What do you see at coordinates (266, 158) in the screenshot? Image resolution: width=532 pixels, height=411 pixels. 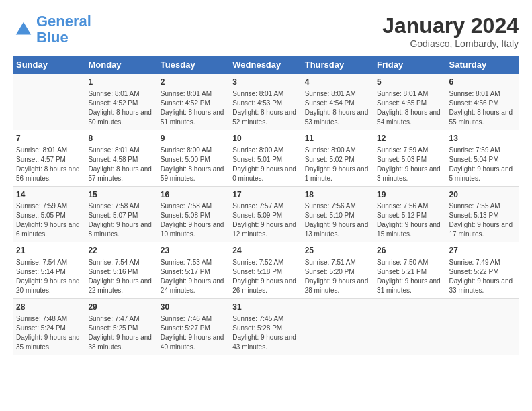 I see `calendar-cell: 10Sunrise: 8:00 AMSunset: 5:01 PMDayligh…` at bounding box center [266, 158].